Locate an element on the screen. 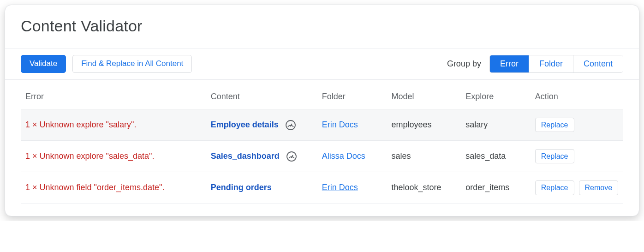 The width and height of the screenshot is (644, 252). content-link: Employee details is located at coordinates (244, 125).